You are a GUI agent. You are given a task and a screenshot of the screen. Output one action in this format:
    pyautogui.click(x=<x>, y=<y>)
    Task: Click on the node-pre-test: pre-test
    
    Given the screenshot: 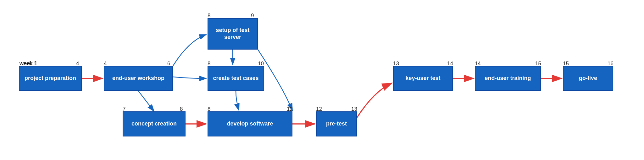 What is the action you would take?
    pyautogui.click(x=336, y=124)
    